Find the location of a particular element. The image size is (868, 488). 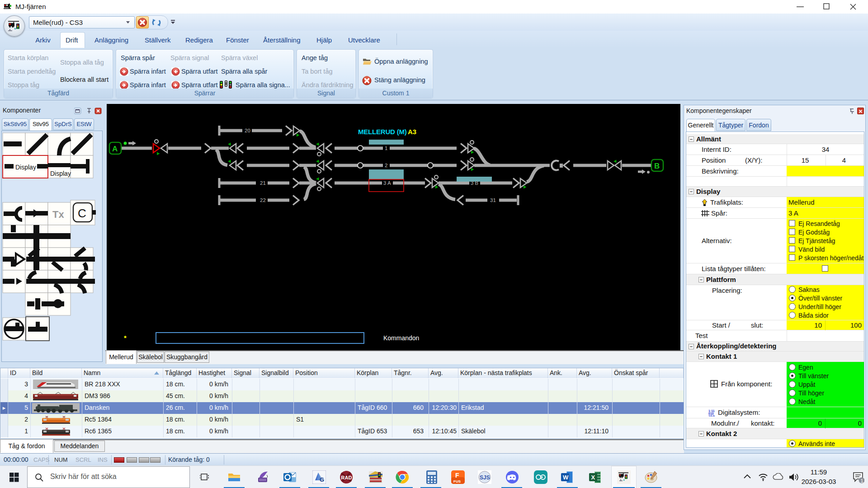

svg-text: MELLERUD (M) is located at coordinates (382, 132).